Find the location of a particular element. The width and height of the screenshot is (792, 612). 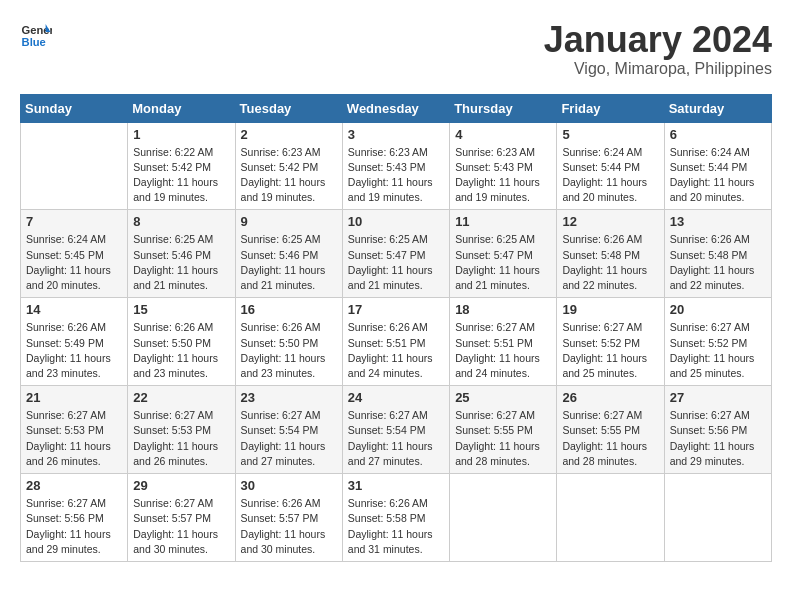

day-number: 21 is located at coordinates (74, 398).